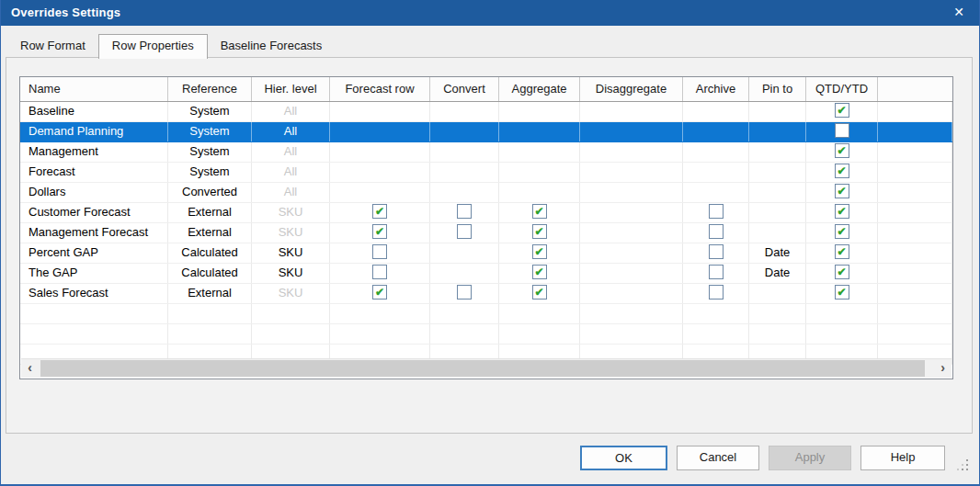 Image resolution: width=980 pixels, height=486 pixels. Describe the element at coordinates (540, 233) in the screenshot. I see `cell-aggregate: ✔` at that location.